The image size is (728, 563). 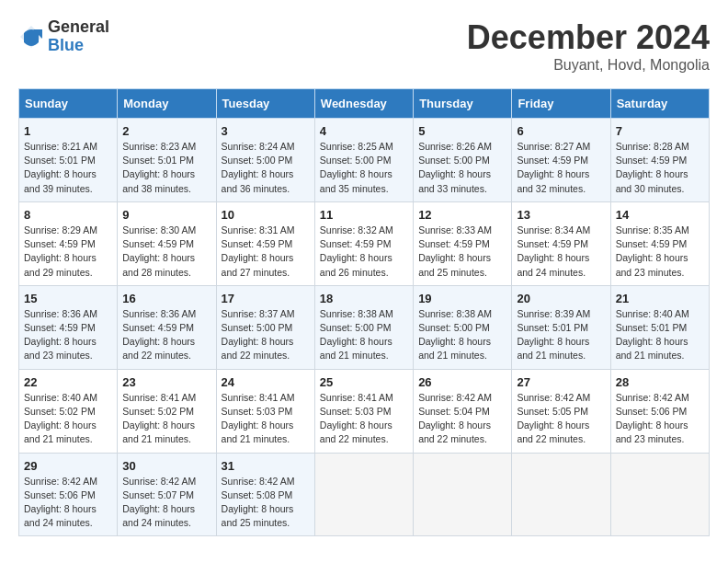 I want to click on calendar-cell: 23Sunrise: 8:41 AMSunset: 5:02 PMDayligh…, so click(x=167, y=410).